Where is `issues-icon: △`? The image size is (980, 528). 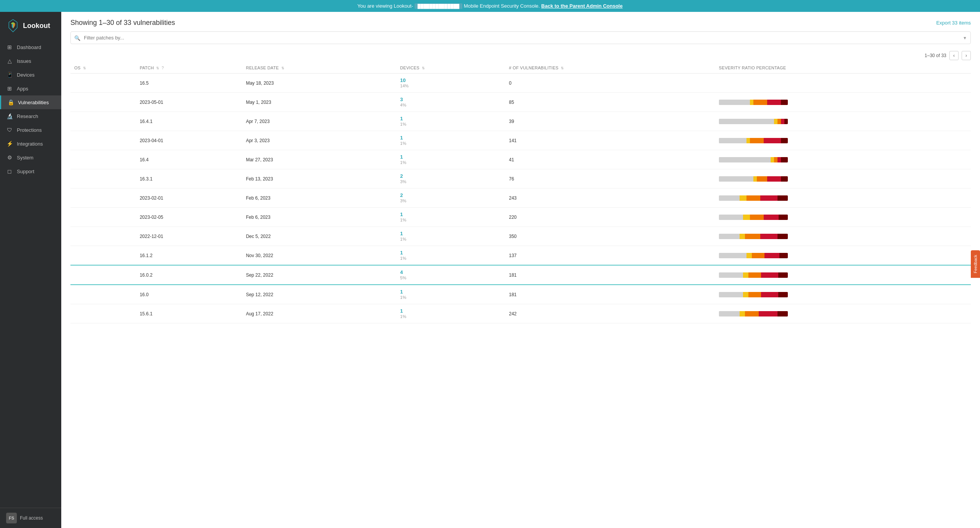 issues-icon: △ is located at coordinates (10, 61).